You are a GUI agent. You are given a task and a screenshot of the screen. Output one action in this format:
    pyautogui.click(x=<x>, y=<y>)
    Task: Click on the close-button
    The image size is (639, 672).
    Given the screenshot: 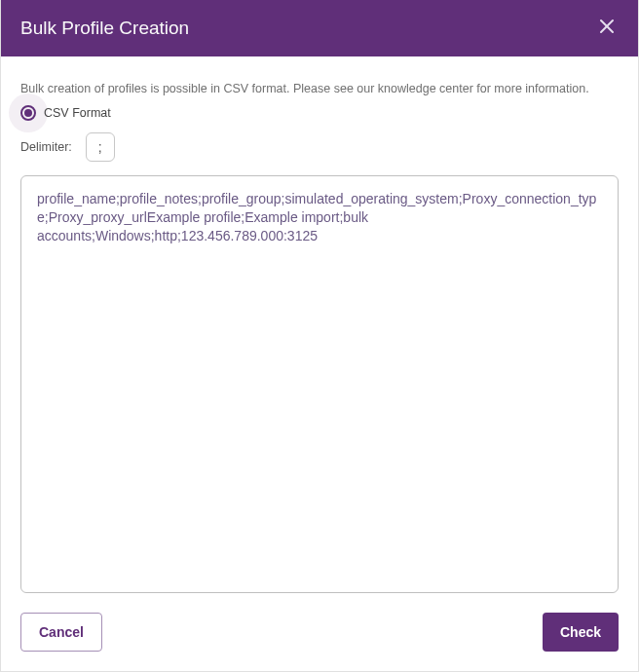 What is the action you would take?
    pyautogui.click(x=607, y=28)
    